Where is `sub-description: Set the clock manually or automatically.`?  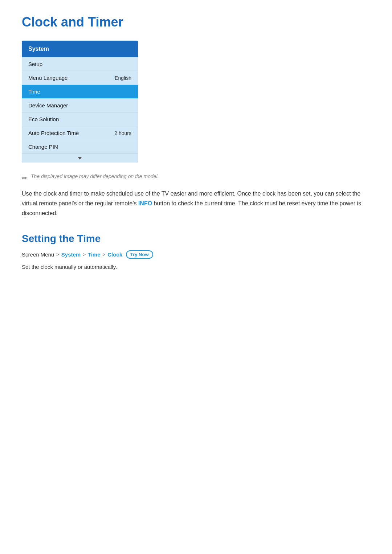
sub-description: Set the clock manually or automatically. is located at coordinates (196, 267).